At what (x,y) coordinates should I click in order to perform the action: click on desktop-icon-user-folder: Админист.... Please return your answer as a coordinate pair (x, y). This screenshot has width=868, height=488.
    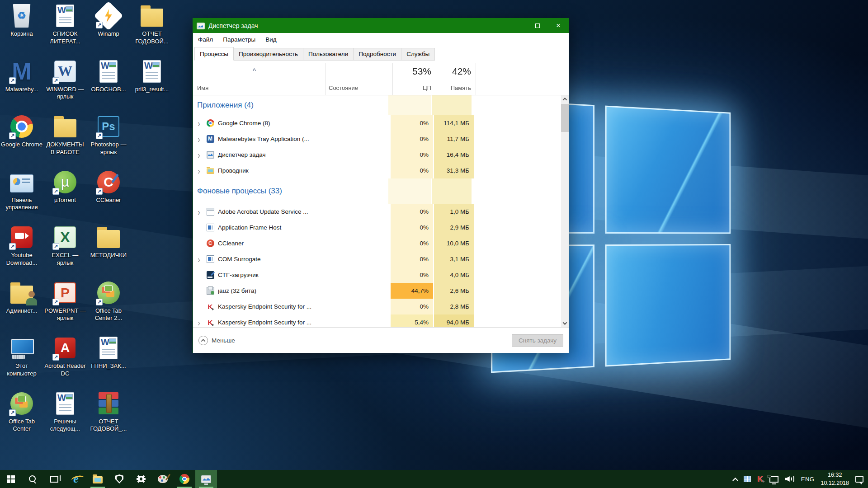
    Looking at the image, I should click on (22, 307).